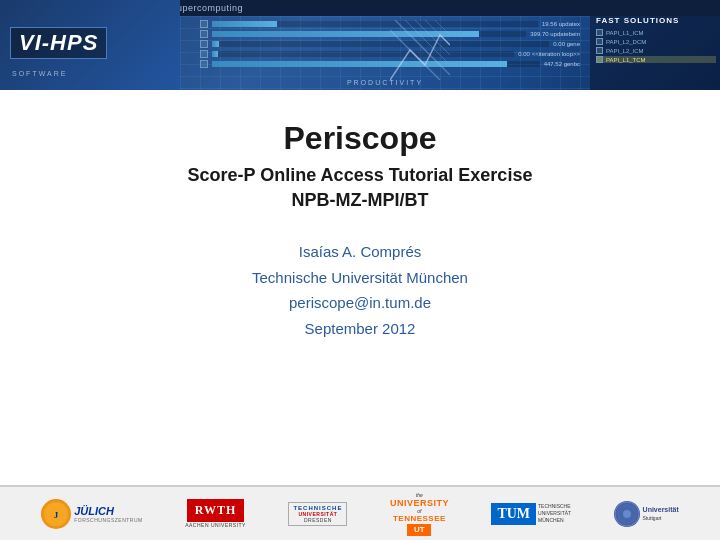  Describe the element at coordinates (626, 60) in the screenshot. I see `fs-label-4: PAPI_L1_TCM` at that location.